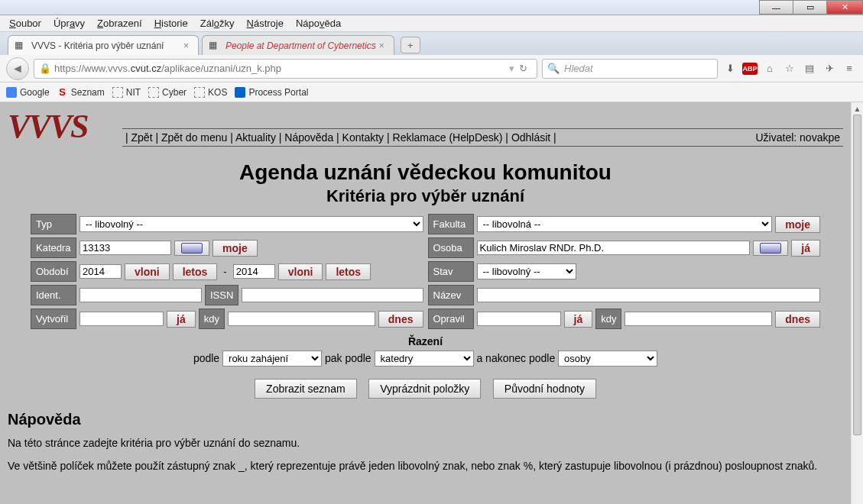 The width and height of the screenshot is (863, 504). Describe the element at coordinates (845, 8) in the screenshot. I see `window-close-button: ✕` at that location.